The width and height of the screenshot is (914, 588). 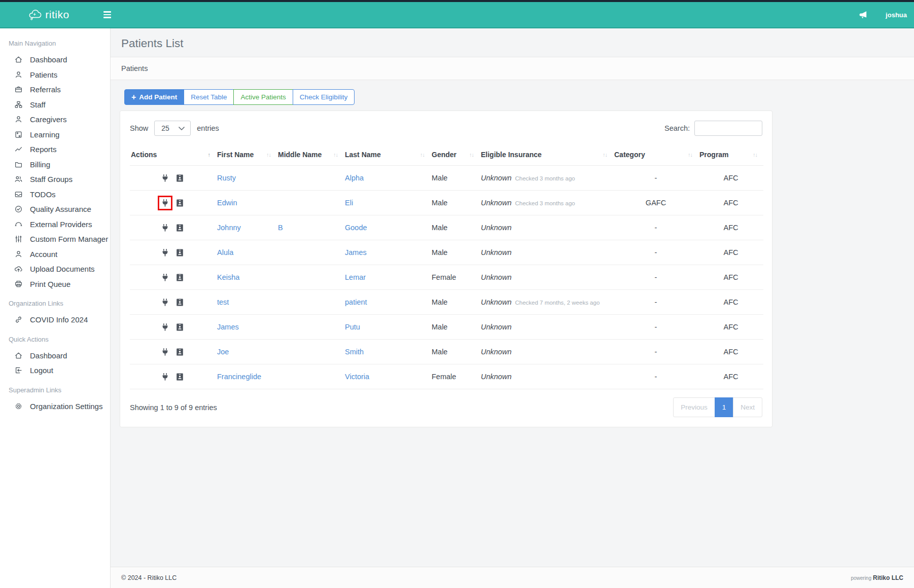 What do you see at coordinates (55, 390) in the screenshot?
I see `nav-section-header: Superadmin Links` at bounding box center [55, 390].